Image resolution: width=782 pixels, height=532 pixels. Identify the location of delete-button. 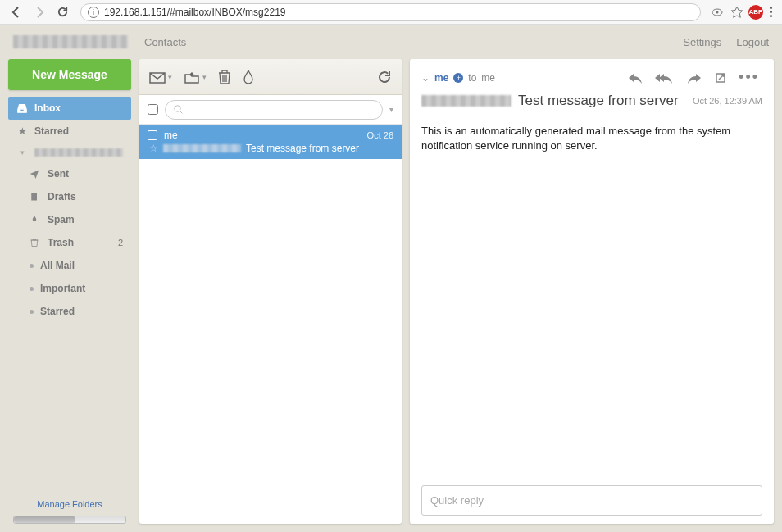
(225, 77).